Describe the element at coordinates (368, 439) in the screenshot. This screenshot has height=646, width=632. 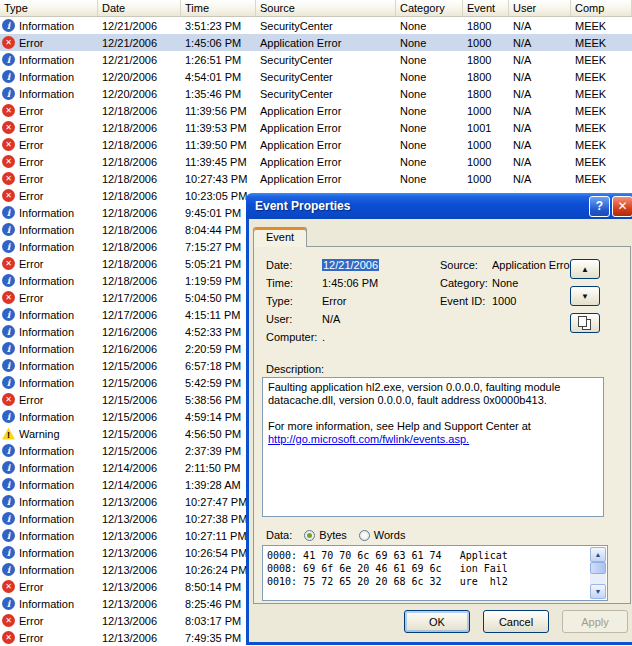
I see `events-link: http://go.microsoft.com/fwlink/events.as…` at that location.